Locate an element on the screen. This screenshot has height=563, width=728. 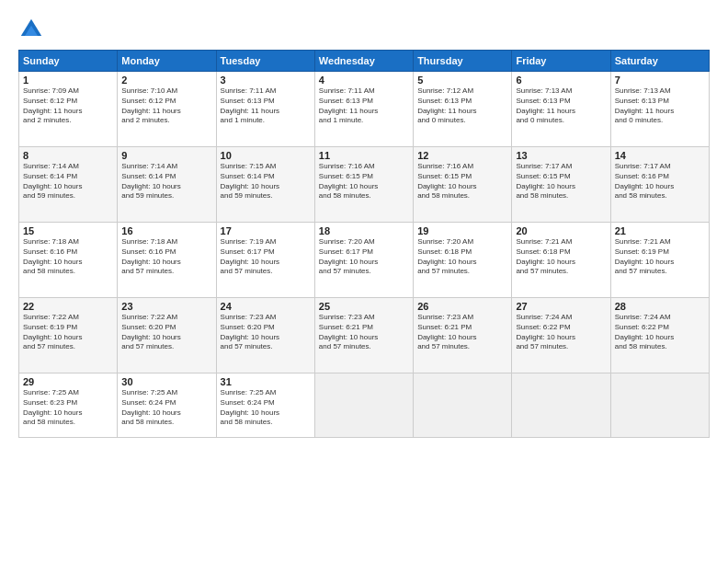
calendar-cell: 1Sunrise: 7:09 AM Sunset: 6:12 PM Daylig… is located at coordinates (68, 109).